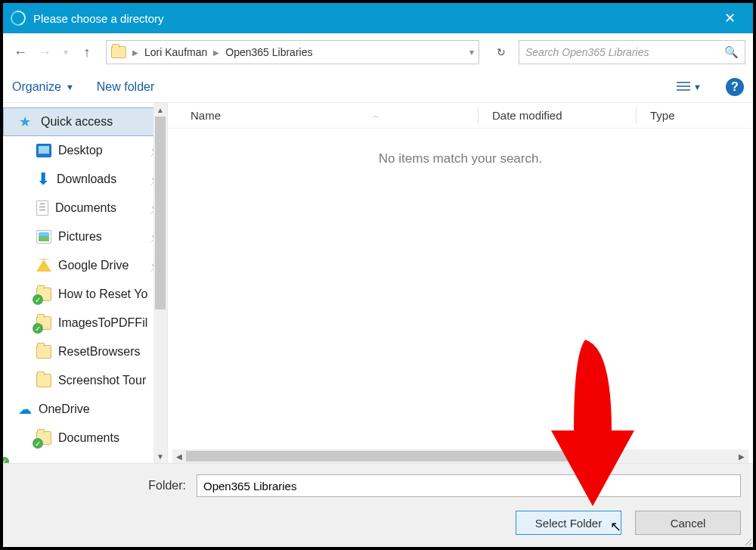 Image resolution: width=756 pixels, height=550 pixels. Describe the element at coordinates (688, 524) in the screenshot. I see `cancel-label: Cancel` at that location.